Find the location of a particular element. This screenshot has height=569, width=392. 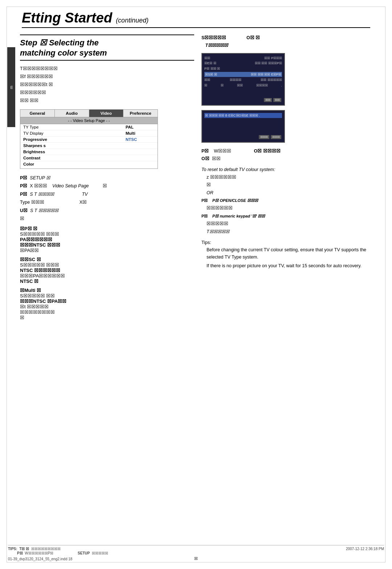

menu-value-tytype: PAL is located at coordinates (140, 127).